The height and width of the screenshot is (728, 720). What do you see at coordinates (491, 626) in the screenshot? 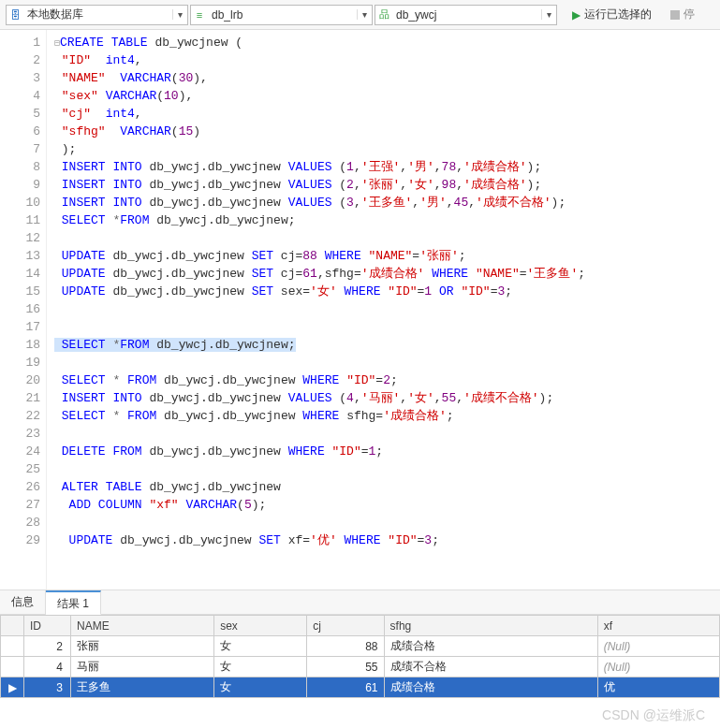
I see `column-header: sfhg` at bounding box center [491, 626].